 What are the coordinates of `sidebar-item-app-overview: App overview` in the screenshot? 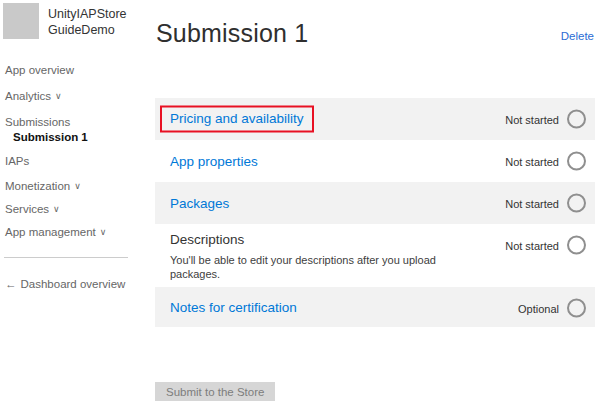 It's located at (42, 70).